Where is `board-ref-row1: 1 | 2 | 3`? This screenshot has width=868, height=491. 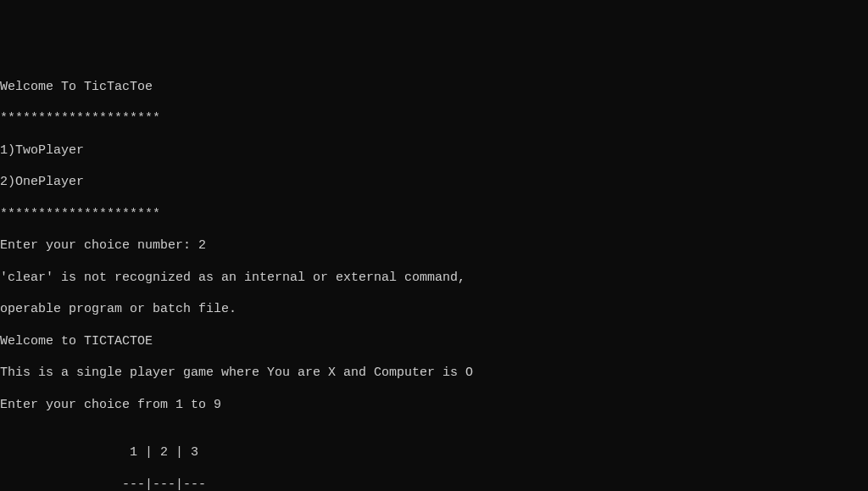 board-ref-row1: 1 | 2 | 3 is located at coordinates (434, 453).